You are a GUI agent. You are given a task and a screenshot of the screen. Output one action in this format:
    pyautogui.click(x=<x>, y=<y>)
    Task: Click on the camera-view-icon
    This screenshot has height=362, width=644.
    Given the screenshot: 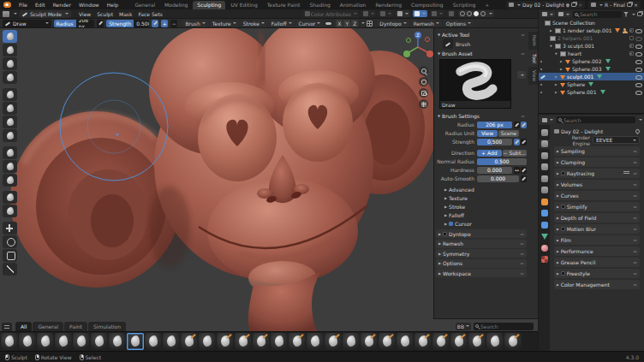 What is the action you would take?
    pyautogui.click(x=423, y=92)
    